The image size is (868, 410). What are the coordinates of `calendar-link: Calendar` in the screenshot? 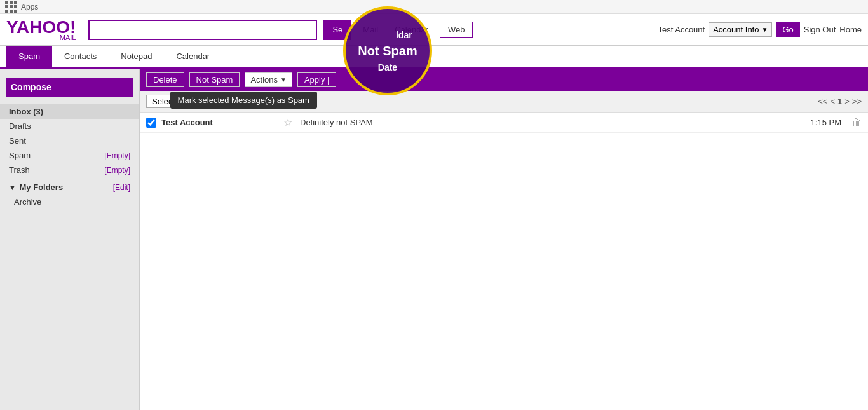 It's located at (412, 29).